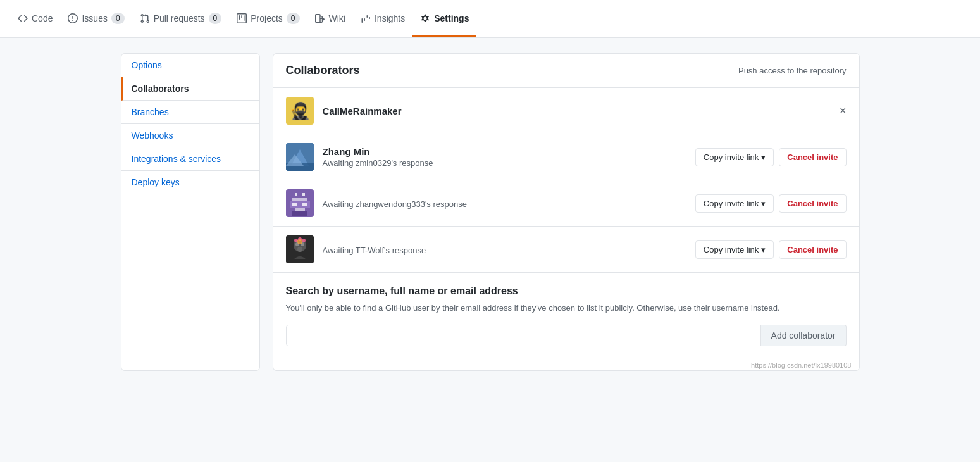 The image size is (980, 462). What do you see at coordinates (323, 71) in the screenshot?
I see `section-title: Collaborators` at bounding box center [323, 71].